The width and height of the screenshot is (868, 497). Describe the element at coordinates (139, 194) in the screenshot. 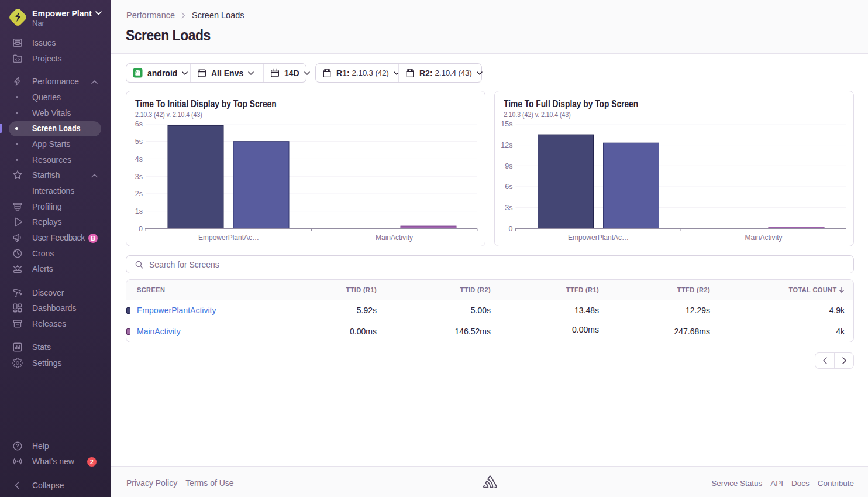

I see `svg-text: 2s` at that location.